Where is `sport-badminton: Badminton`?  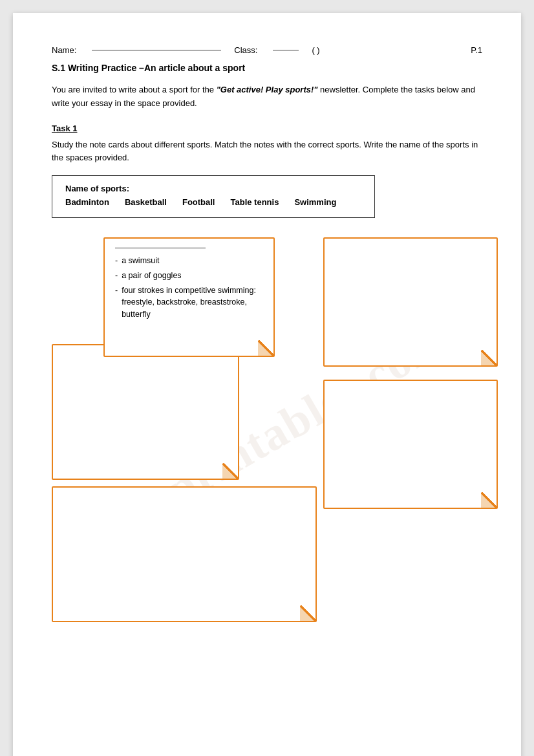 sport-badminton: Badminton is located at coordinates (87, 202).